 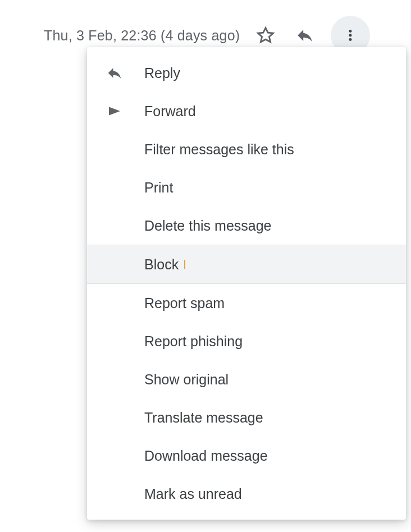 What do you see at coordinates (246, 456) in the screenshot?
I see `menu-item-download: Download message` at bounding box center [246, 456].